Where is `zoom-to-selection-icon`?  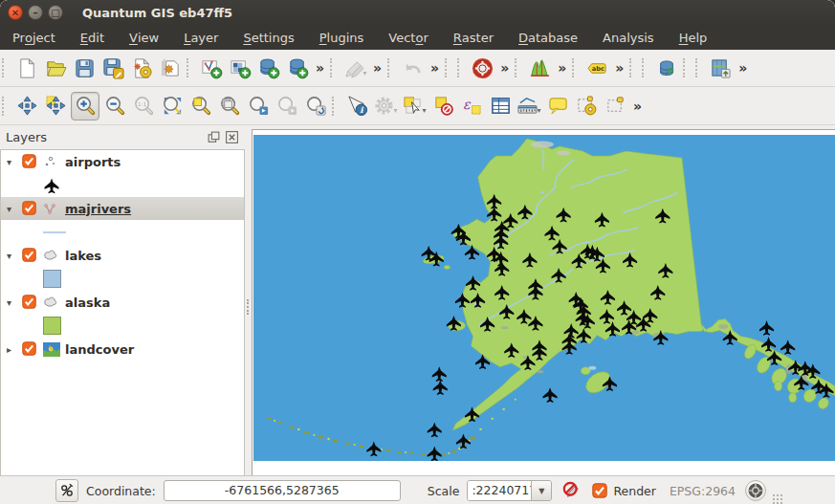 zoom-to-selection-icon is located at coordinates (201, 106).